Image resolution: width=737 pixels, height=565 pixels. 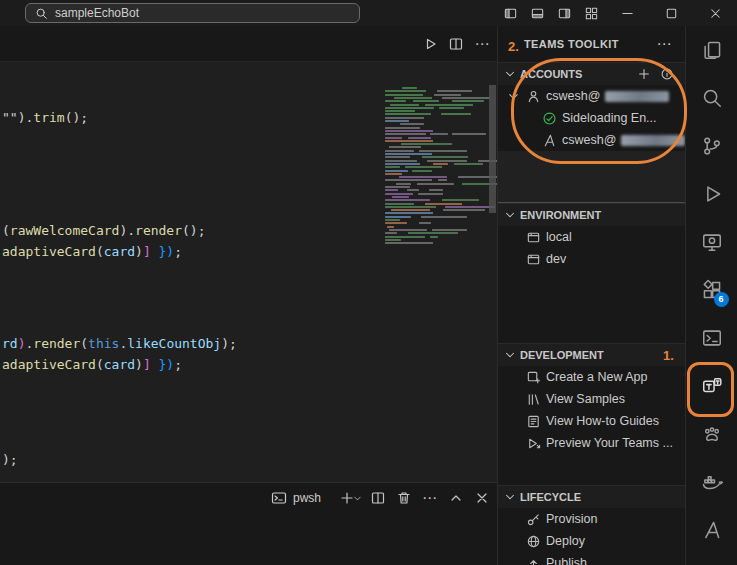 I want to click on split-terminal-button, so click(x=378, y=498).